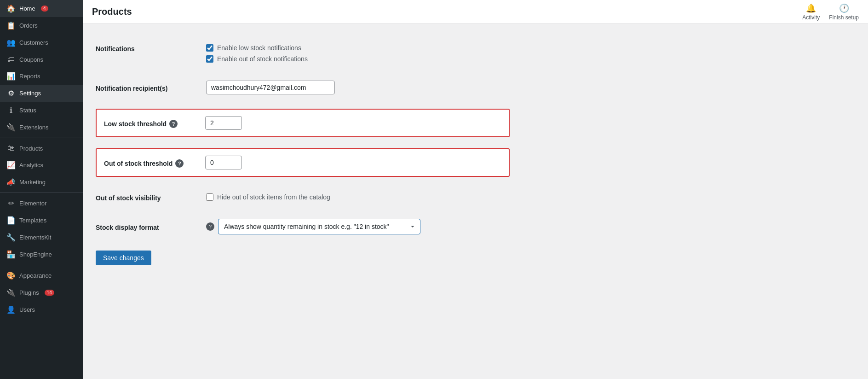 Image resolution: width=868 pixels, height=379 pixels. Describe the element at coordinates (41, 42) in the screenshot. I see `sidebar-item-customers: 👥 Customers` at that location.